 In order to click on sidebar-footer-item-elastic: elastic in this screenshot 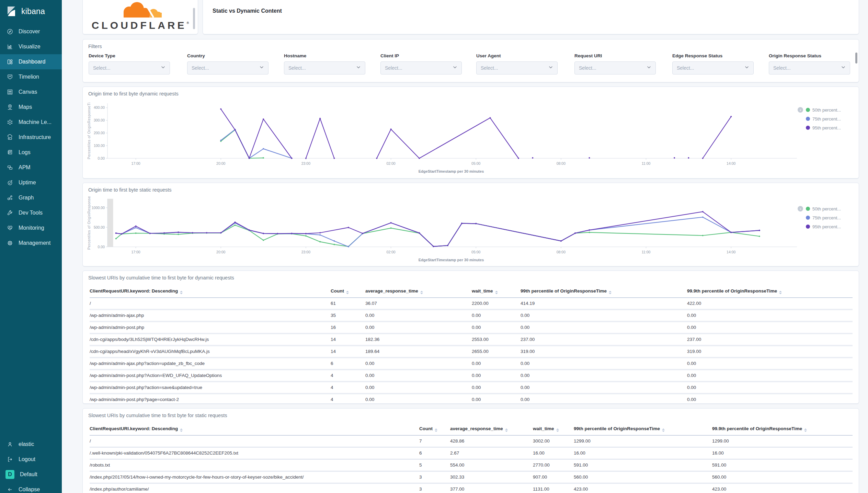, I will do `click(31, 444)`.